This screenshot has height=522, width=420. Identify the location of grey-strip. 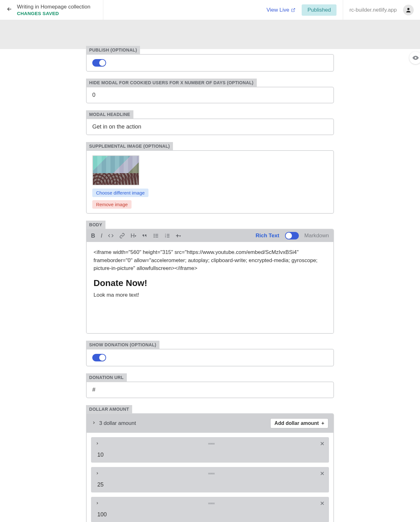
(210, 35).